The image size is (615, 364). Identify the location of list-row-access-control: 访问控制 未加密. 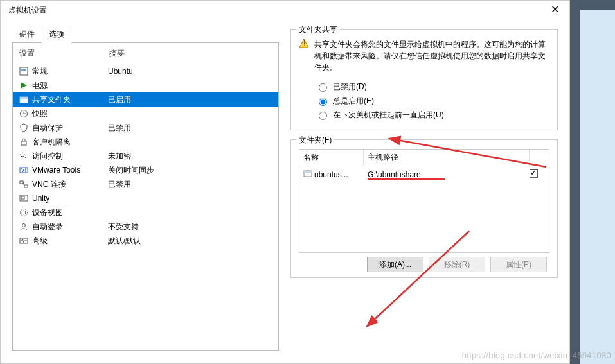
(145, 156).